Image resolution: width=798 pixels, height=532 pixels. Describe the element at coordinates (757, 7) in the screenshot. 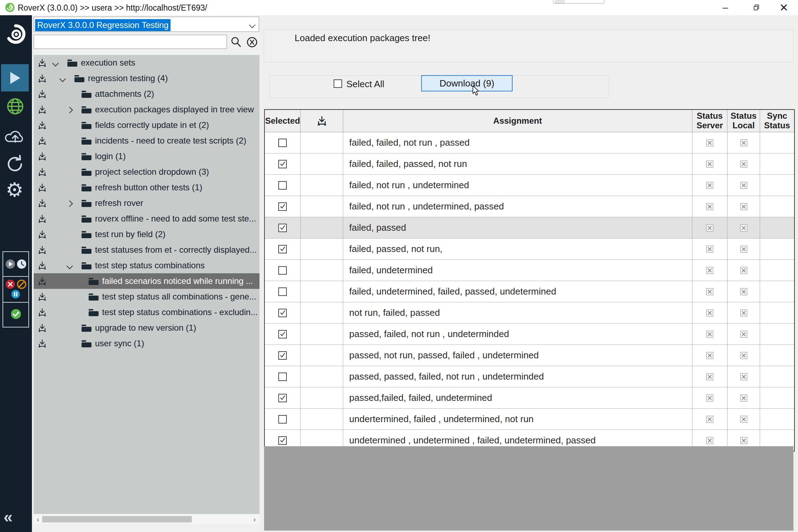

I see `restore-button` at that location.